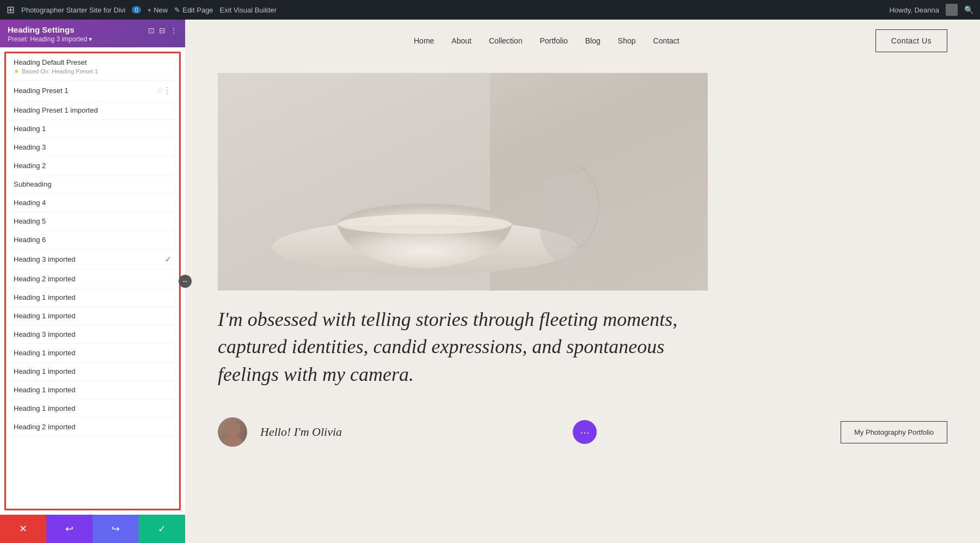 The image size is (980, 543). What do you see at coordinates (93, 184) in the screenshot?
I see `preset-item: Subheading` at bounding box center [93, 184].